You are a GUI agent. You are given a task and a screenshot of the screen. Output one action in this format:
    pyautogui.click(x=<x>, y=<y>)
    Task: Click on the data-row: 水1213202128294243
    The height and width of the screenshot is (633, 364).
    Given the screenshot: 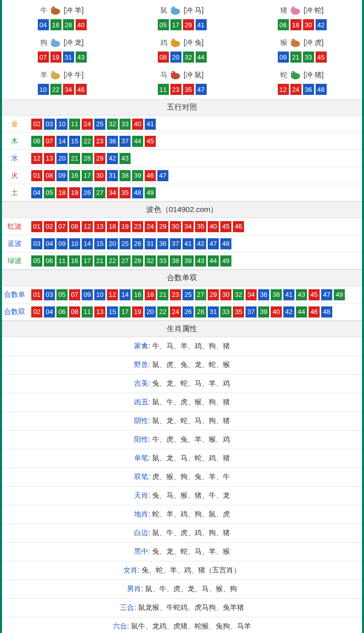 What is the action you would take?
    pyautogui.click(x=182, y=159)
    